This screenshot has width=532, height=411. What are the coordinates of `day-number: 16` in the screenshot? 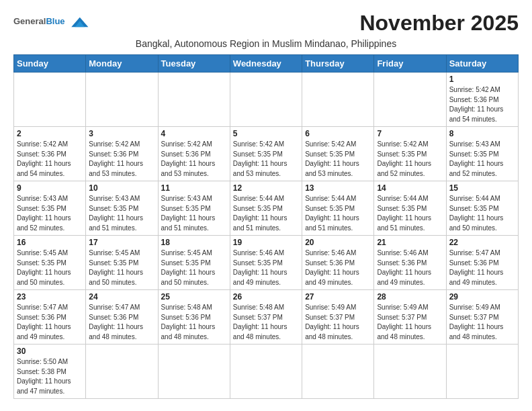 It's located at (50, 242).